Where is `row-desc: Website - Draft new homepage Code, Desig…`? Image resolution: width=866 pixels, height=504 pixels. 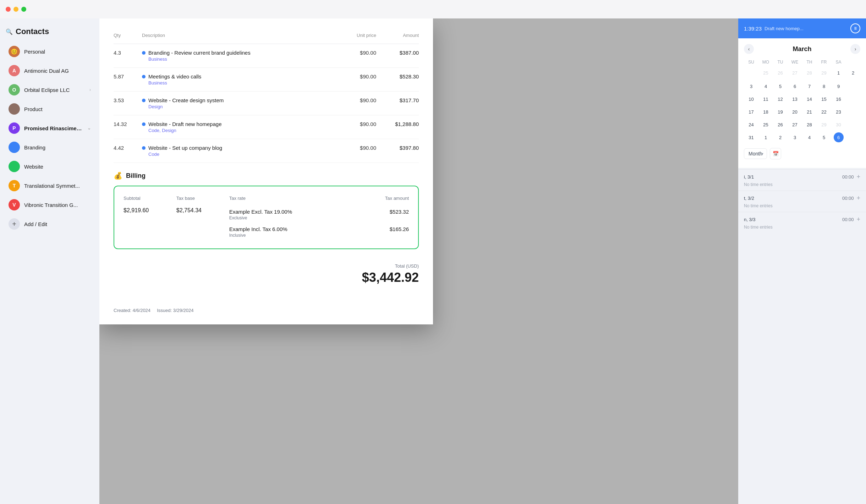 row-desc: Website - Draft new homepage Code, Desig… is located at coordinates (238, 127).